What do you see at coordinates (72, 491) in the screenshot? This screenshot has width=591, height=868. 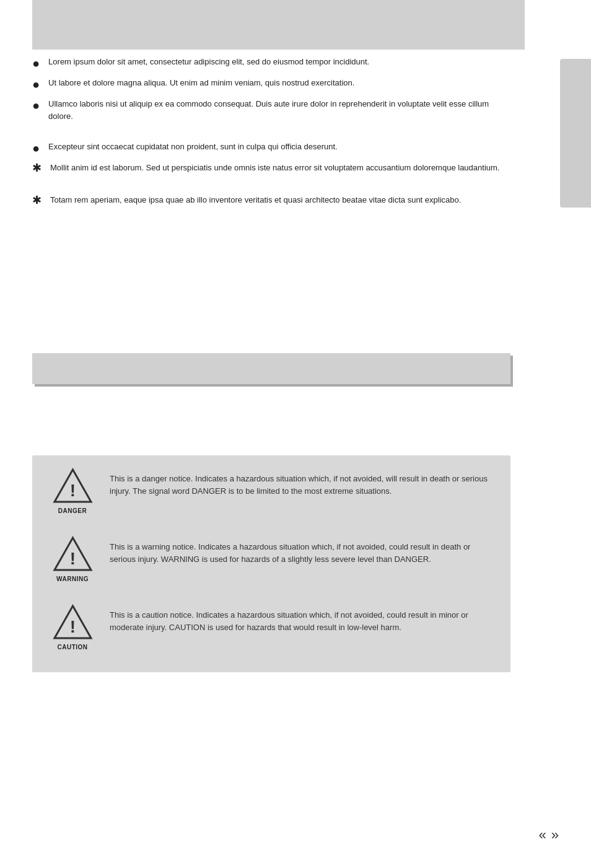 I see `danger-icon-block: ! DANGER` at bounding box center [72, 491].